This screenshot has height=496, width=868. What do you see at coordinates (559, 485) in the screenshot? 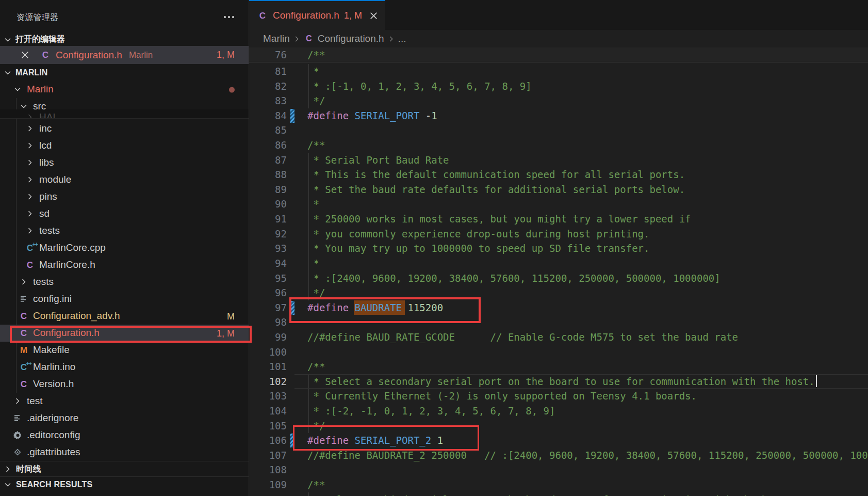
I see `code-line-109: 109/**` at bounding box center [559, 485].